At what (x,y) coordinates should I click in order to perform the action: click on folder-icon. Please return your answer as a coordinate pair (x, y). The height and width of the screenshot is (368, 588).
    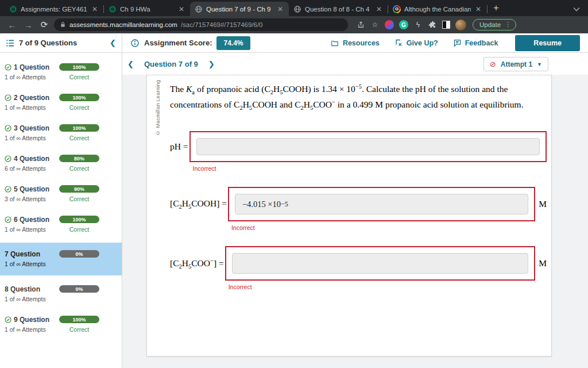
    Looking at the image, I should click on (335, 43).